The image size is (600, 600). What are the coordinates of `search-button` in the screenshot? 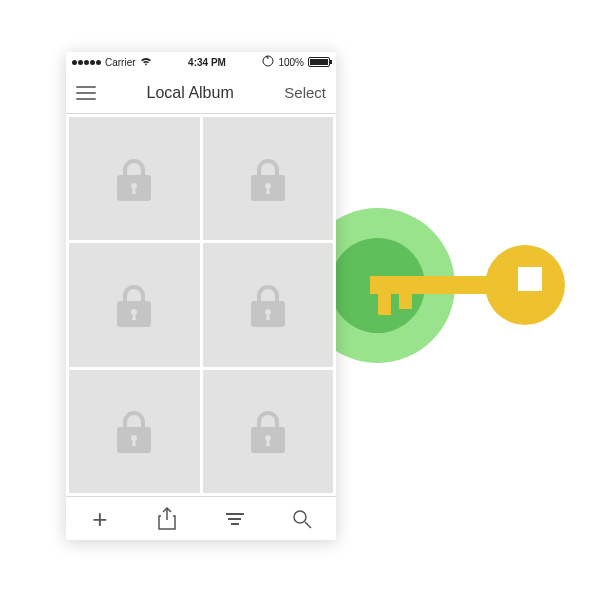 It's located at (302, 519).